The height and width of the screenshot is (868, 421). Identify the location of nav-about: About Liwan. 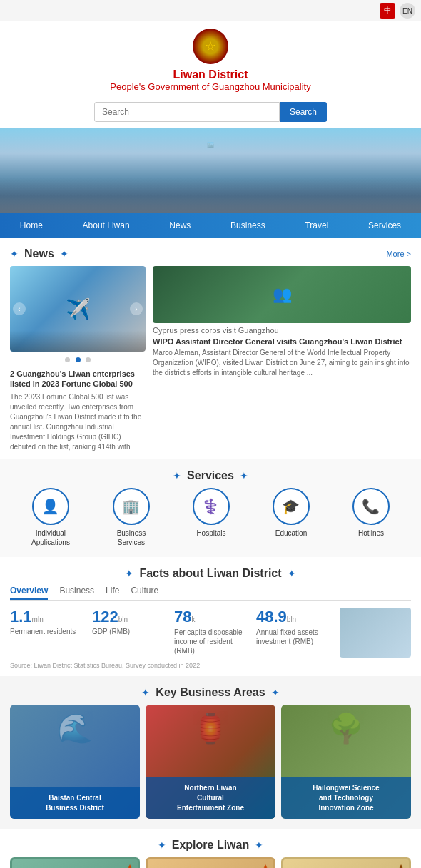
(106, 225).